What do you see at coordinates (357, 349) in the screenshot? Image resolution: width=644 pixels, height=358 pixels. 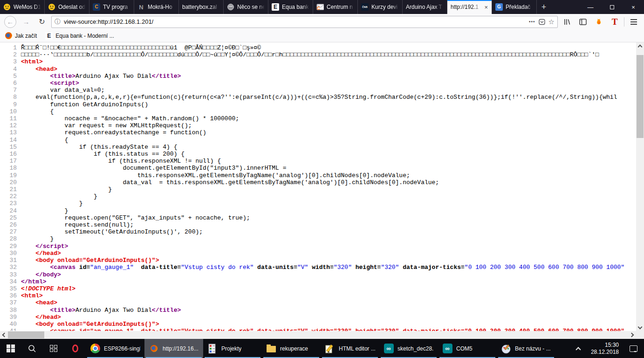 I see `taskbar-app-label: HTML editor ...` at bounding box center [357, 349].